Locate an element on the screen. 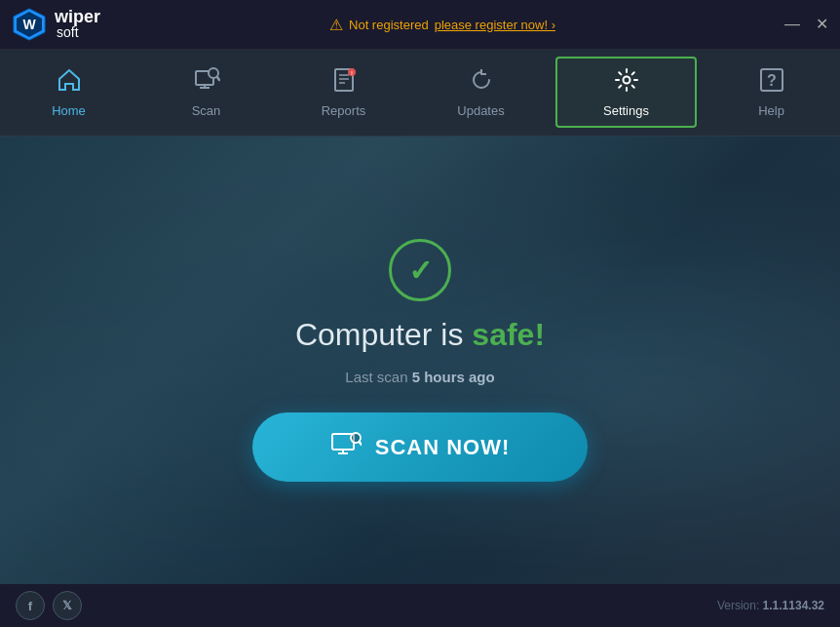  close-button: ✕ is located at coordinates (822, 24).